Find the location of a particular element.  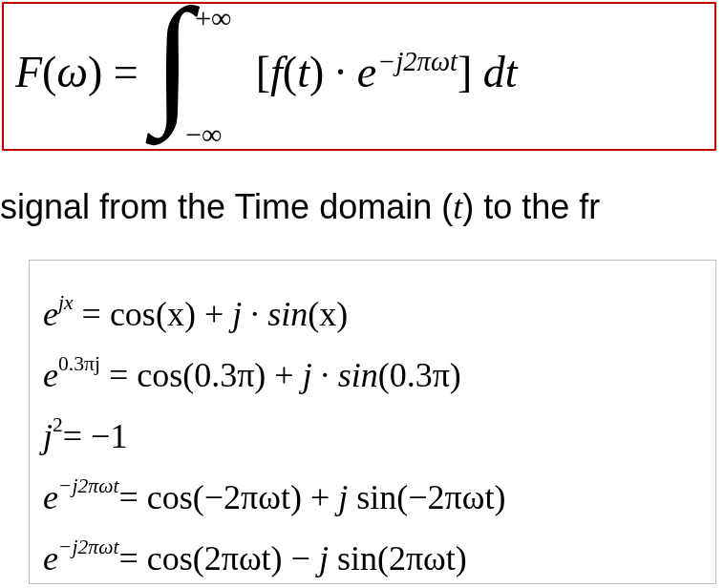

paren-open-2: ( is located at coordinates (290, 73).